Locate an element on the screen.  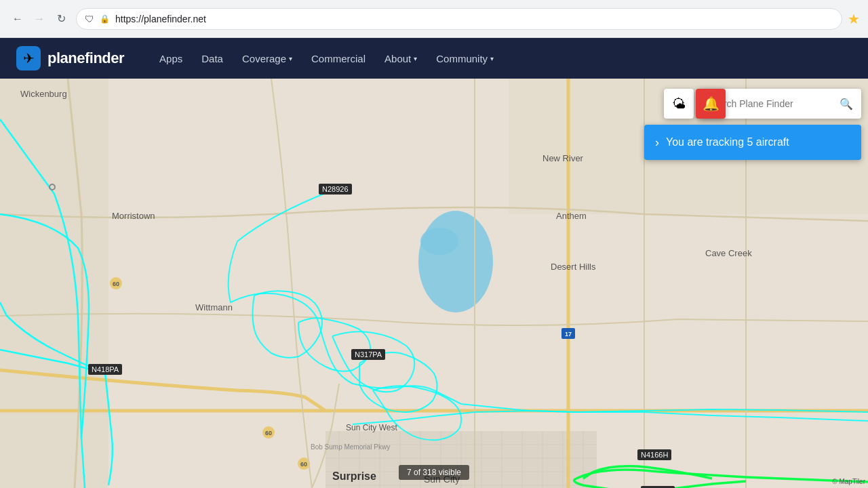
aircraft-label-n28926: N28926 is located at coordinates (335, 189).